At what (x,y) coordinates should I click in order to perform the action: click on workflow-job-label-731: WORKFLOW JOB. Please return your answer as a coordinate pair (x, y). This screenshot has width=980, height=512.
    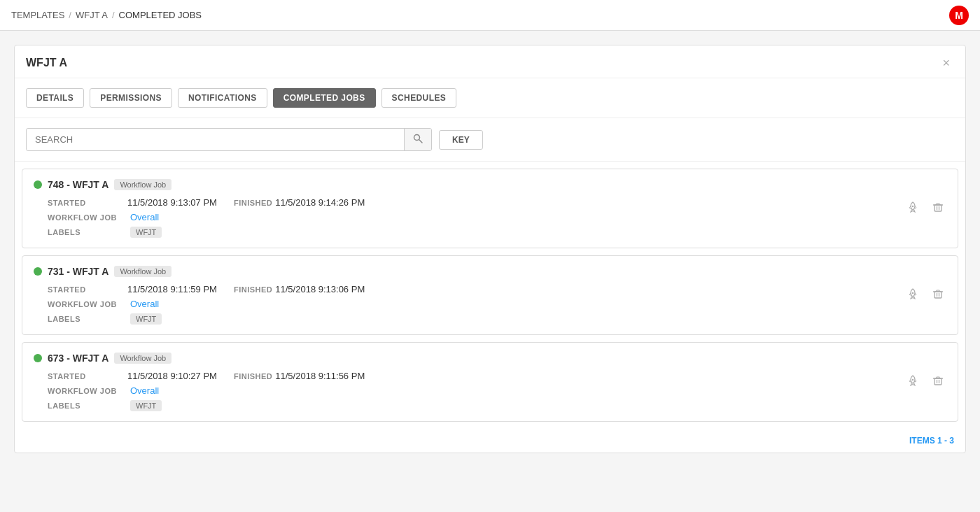
    Looking at the image, I should click on (86, 304).